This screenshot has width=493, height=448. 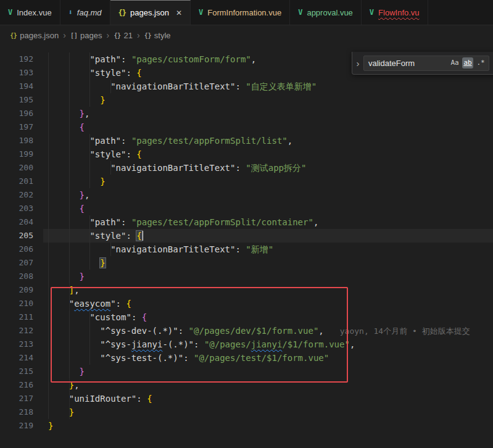 I want to click on tab-approval-vue: Vapproval.vue, so click(x=326, y=12).